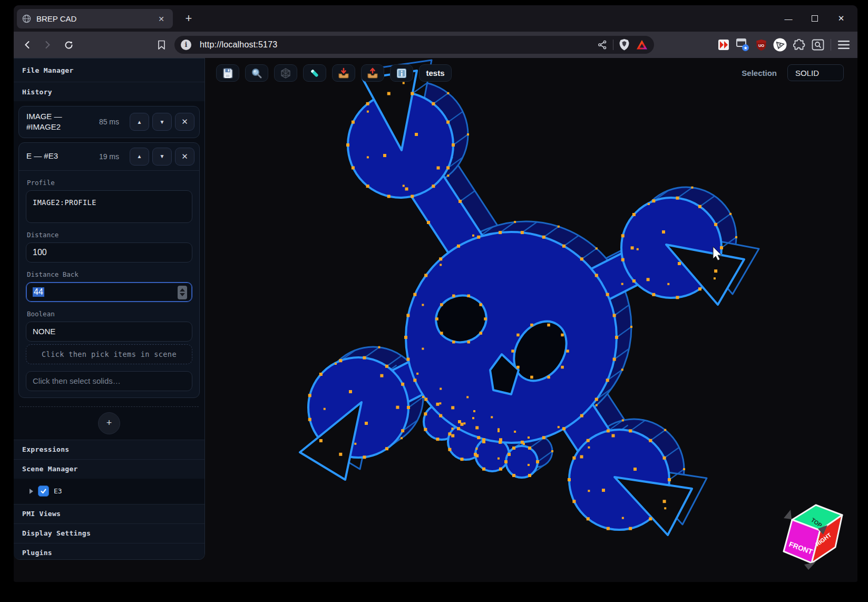 The width and height of the screenshot is (868, 602). I want to click on boolean-select: NONE, so click(109, 332).